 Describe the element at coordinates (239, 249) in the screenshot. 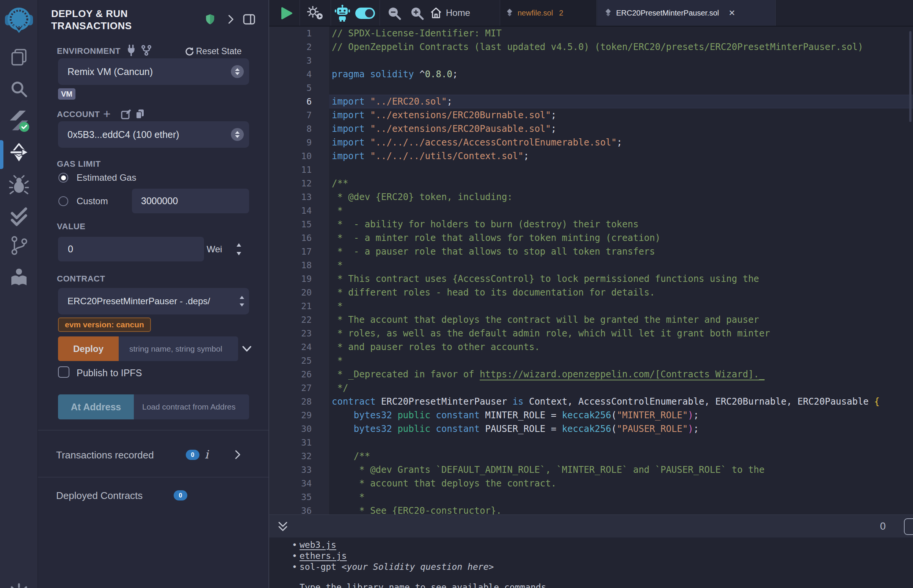

I see `unit-spinner-icon` at that location.